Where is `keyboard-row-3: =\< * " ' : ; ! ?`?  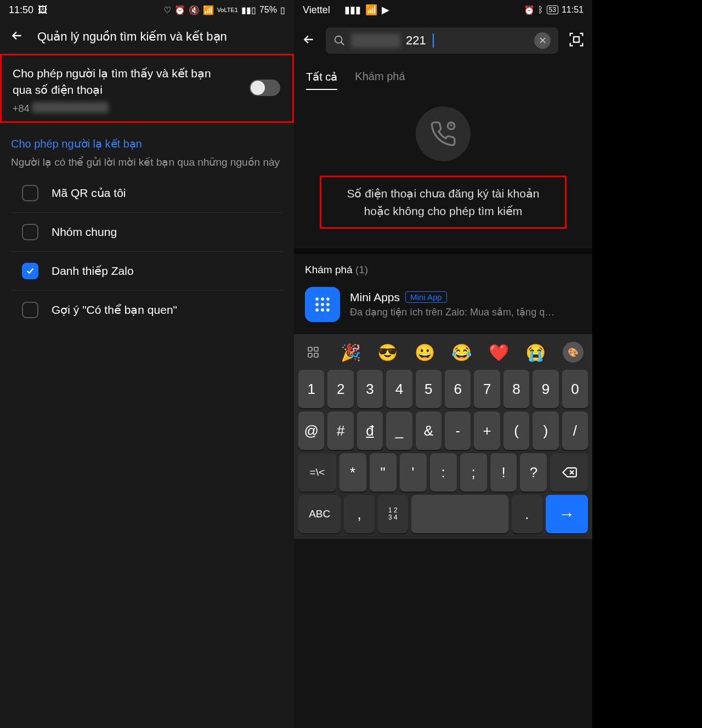 keyboard-row-3: =\< * " ' : ; ! ? is located at coordinates (443, 472).